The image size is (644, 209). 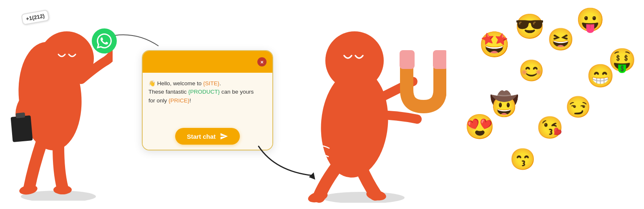 I want to click on message-line4: for only, so click(x=158, y=100).